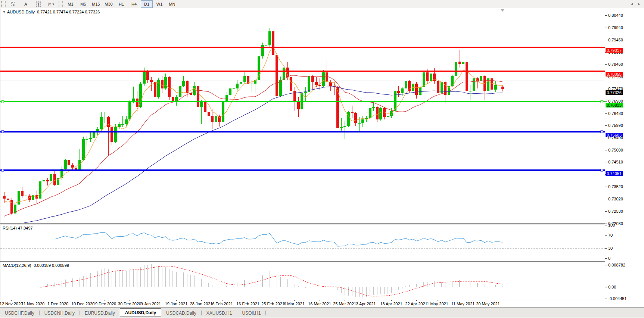  I want to click on date-label: 16 Feb 2021, so click(248, 304).